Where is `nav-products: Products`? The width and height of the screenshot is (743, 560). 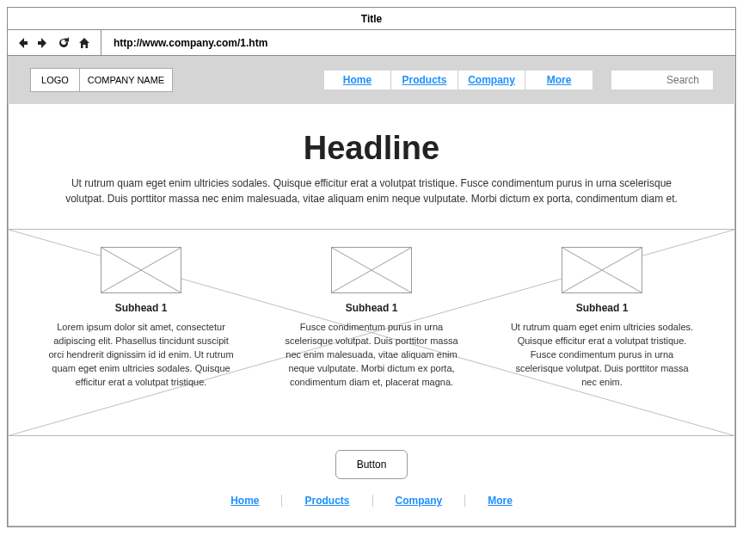 nav-products: Products is located at coordinates (425, 80).